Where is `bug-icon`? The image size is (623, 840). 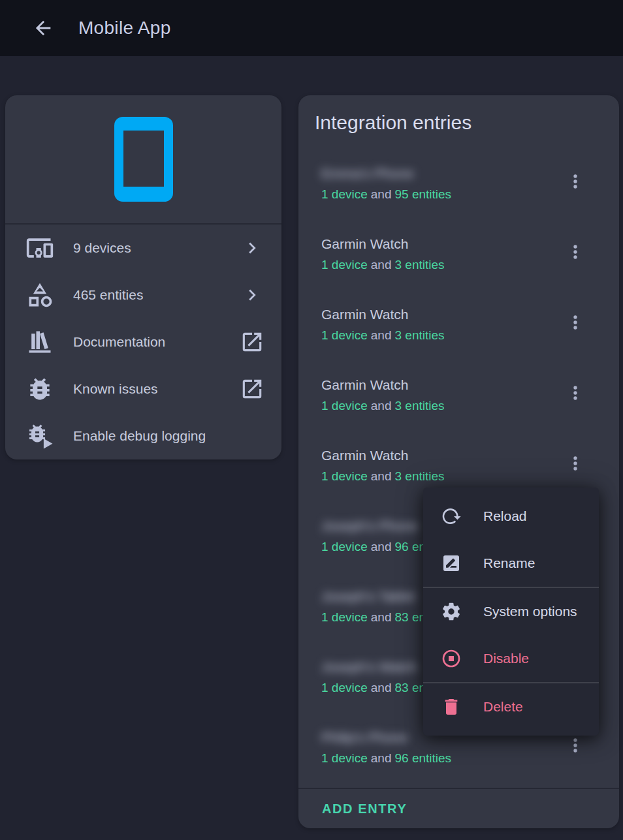 bug-icon is located at coordinates (40, 389).